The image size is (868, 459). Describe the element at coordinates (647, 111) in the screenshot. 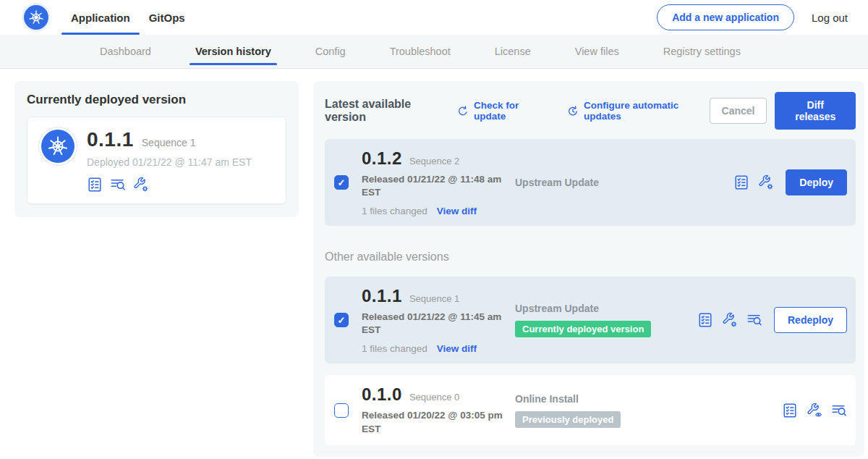

I see `configure-auto-updates-label: Configure automatic updates` at that location.